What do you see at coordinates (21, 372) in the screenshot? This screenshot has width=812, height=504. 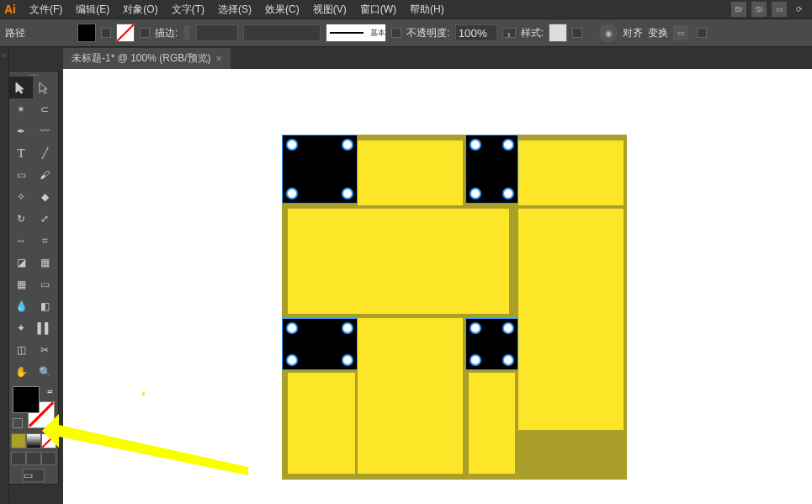 I see `hand-tool: ✋` at bounding box center [21, 372].